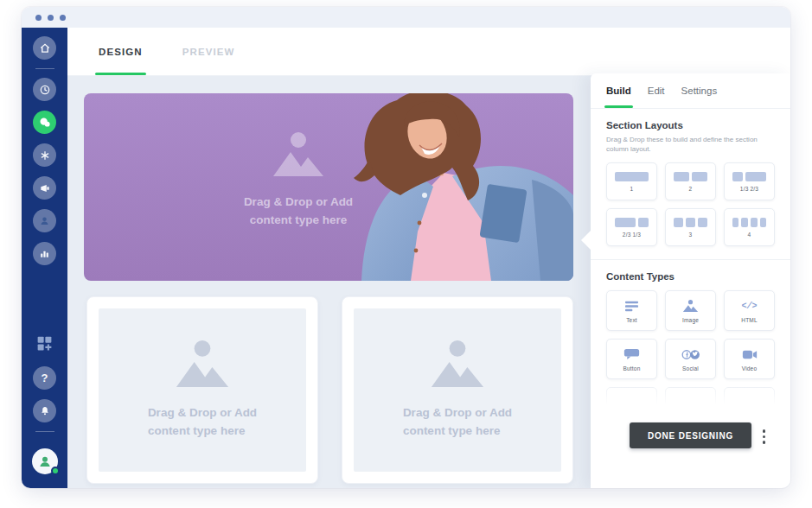 The width and height of the screenshot is (812, 508). What do you see at coordinates (55, 471) in the screenshot?
I see `online-status-dot` at bounding box center [55, 471].